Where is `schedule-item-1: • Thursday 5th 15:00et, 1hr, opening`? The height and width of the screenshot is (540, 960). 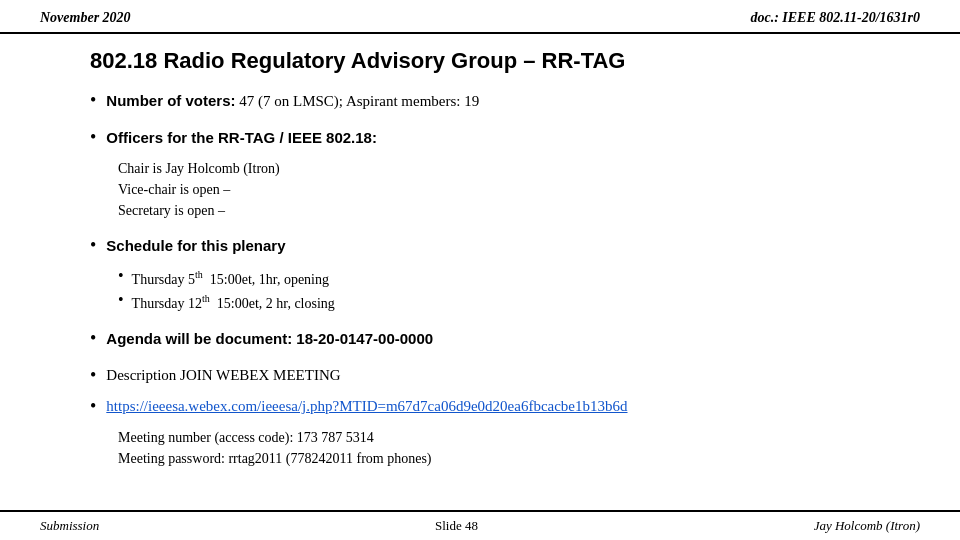 schedule-item-1: • Thursday 5th 15:00et, 1hr, opening is located at coordinates (504, 278).